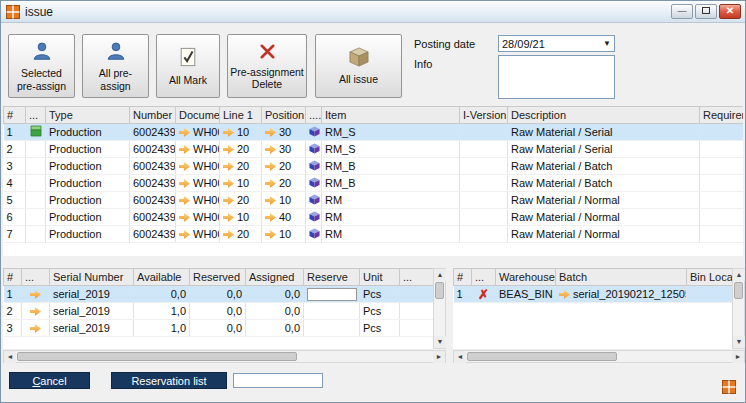 This screenshot has width=746, height=403. Describe the element at coordinates (604, 116) in the screenshot. I see `col-description: Description` at that location.